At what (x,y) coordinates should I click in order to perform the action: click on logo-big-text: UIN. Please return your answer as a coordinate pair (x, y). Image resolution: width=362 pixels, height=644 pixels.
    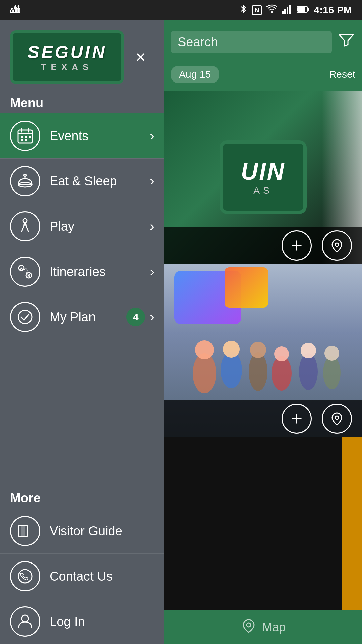
    Looking at the image, I should click on (263, 172).